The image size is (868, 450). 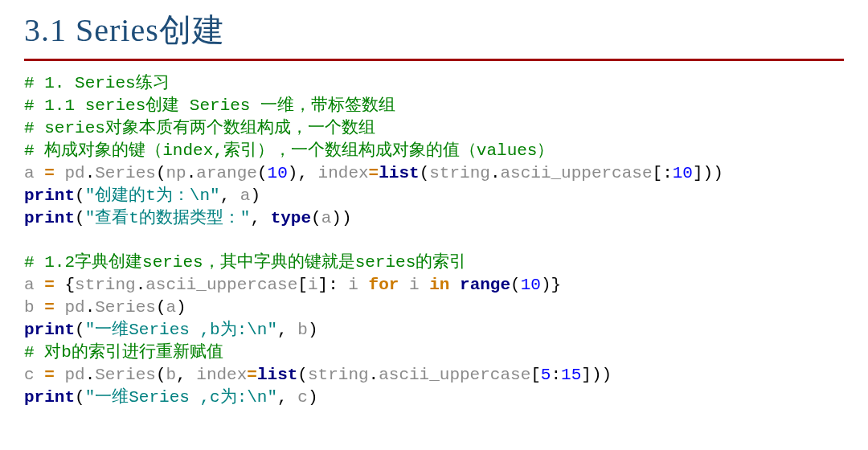 I want to click on comment-line: # 对b的索引进行重新赋值, so click(x=124, y=352).